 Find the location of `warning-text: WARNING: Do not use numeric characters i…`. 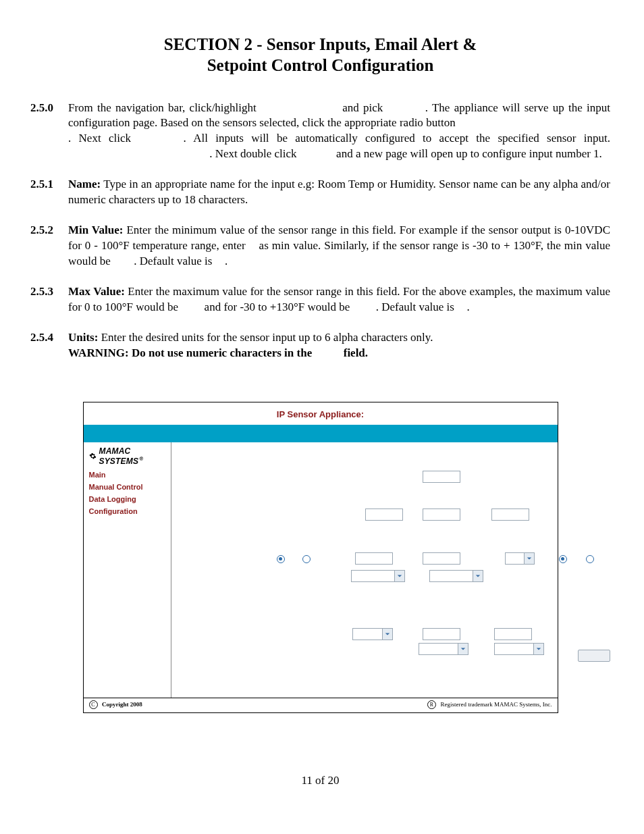

warning-text: WARNING: Do not use numeric characters i… is located at coordinates (192, 353).